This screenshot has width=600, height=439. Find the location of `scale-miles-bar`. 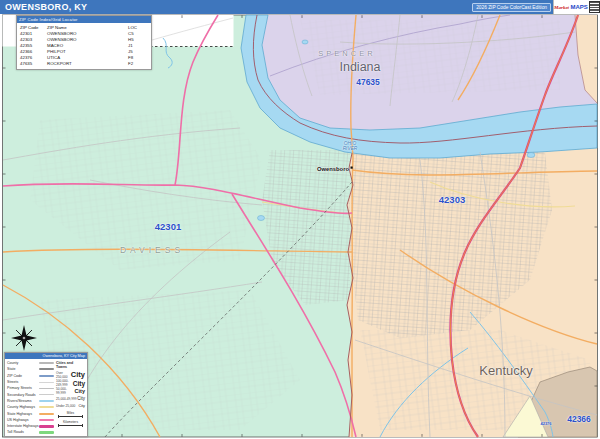

scale-miles-bar is located at coordinates (70, 416).